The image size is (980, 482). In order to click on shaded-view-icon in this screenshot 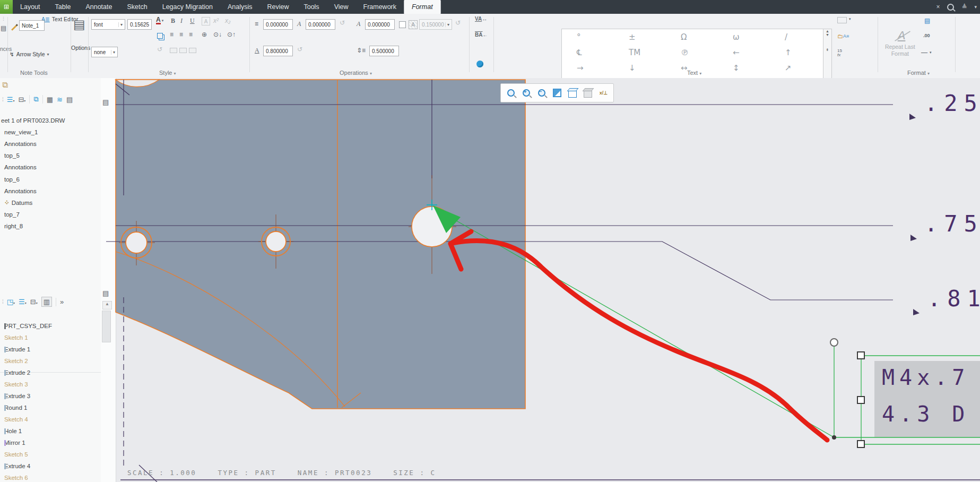, I will do `click(588, 93)`.